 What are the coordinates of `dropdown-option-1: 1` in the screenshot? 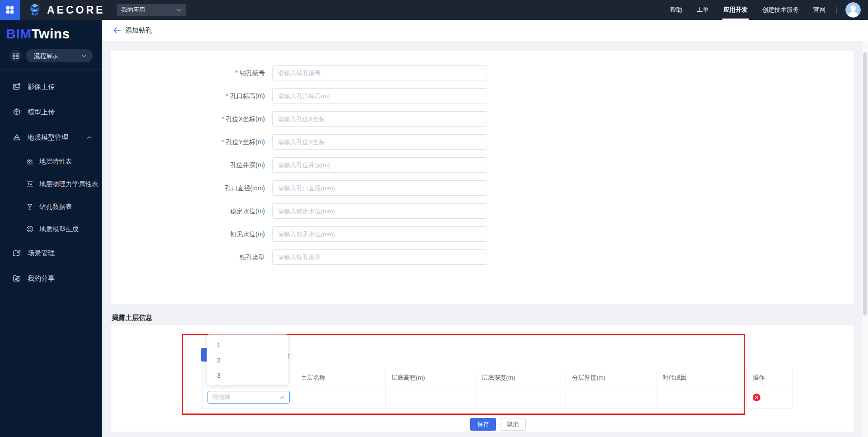 It's located at (248, 345).